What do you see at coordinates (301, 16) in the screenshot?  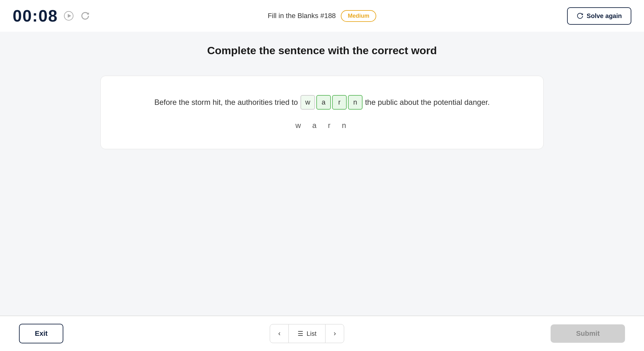 I see `puzzle-title: Fill in the Blanks #188` at bounding box center [301, 16].